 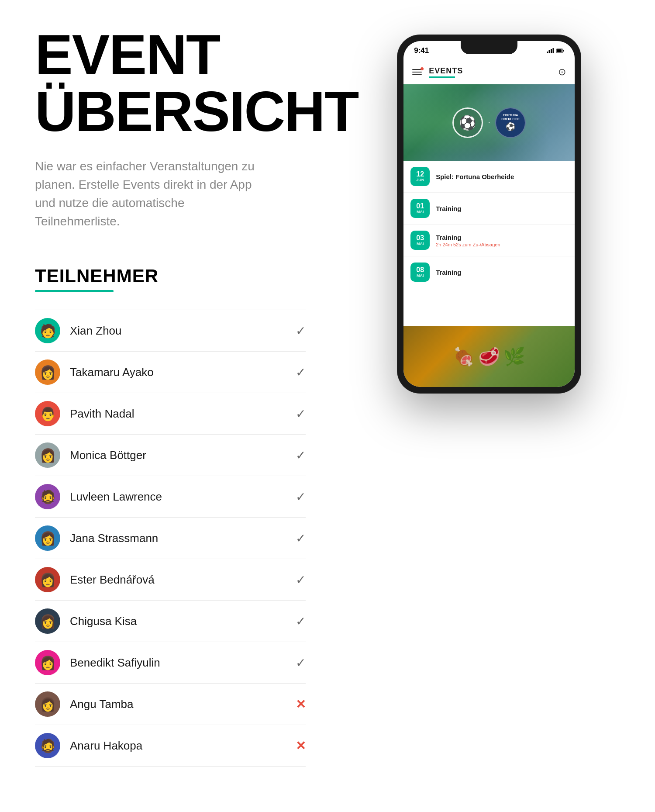 What do you see at coordinates (183, 704) in the screenshot?
I see `participant-name: Angu Tamba` at bounding box center [183, 704].